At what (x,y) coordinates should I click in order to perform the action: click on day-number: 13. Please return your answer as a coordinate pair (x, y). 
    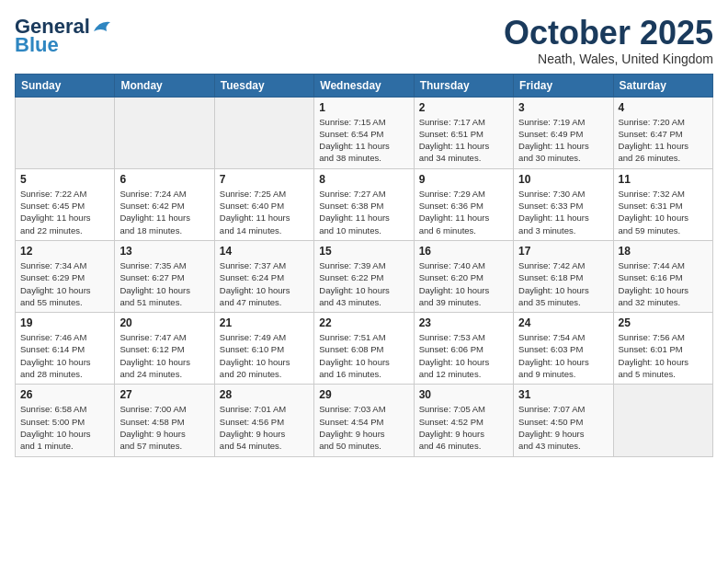
    Looking at the image, I should click on (164, 251).